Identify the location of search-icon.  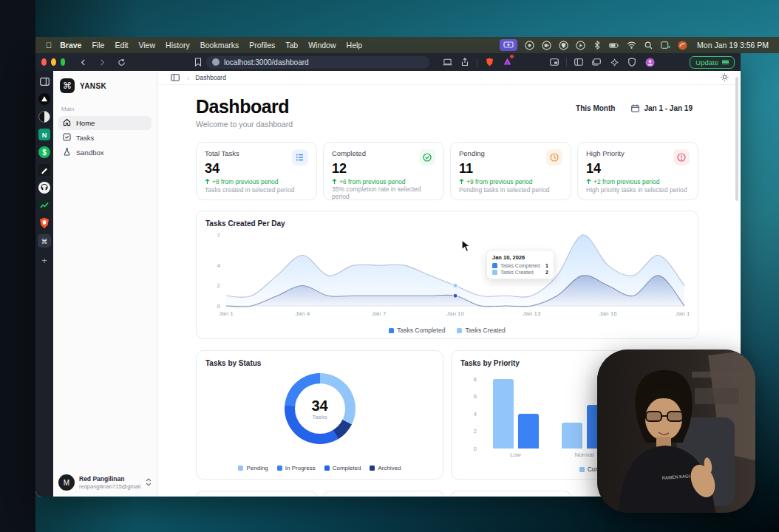
(648, 45).